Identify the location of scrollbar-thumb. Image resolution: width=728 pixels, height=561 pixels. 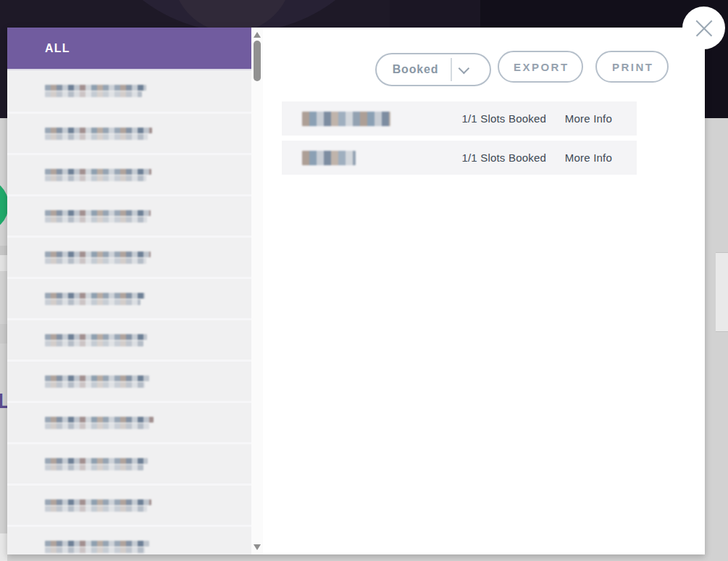
(257, 61).